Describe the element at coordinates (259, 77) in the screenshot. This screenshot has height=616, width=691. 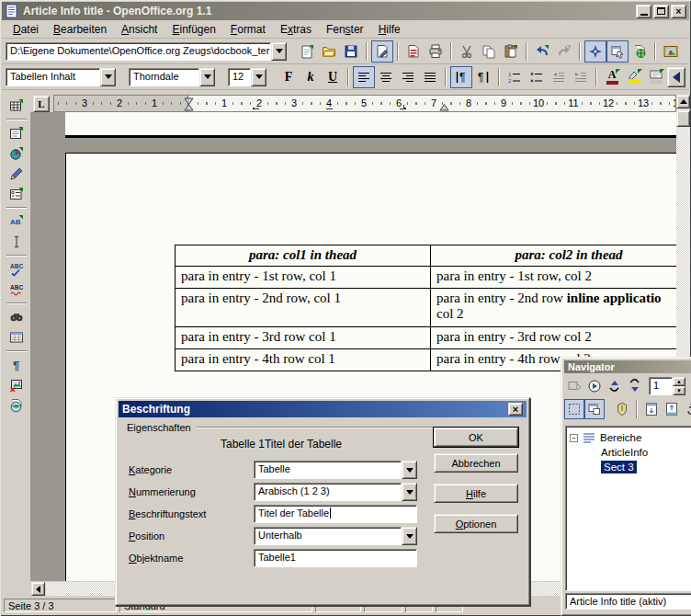
I see `size-dropdown-icon` at that location.